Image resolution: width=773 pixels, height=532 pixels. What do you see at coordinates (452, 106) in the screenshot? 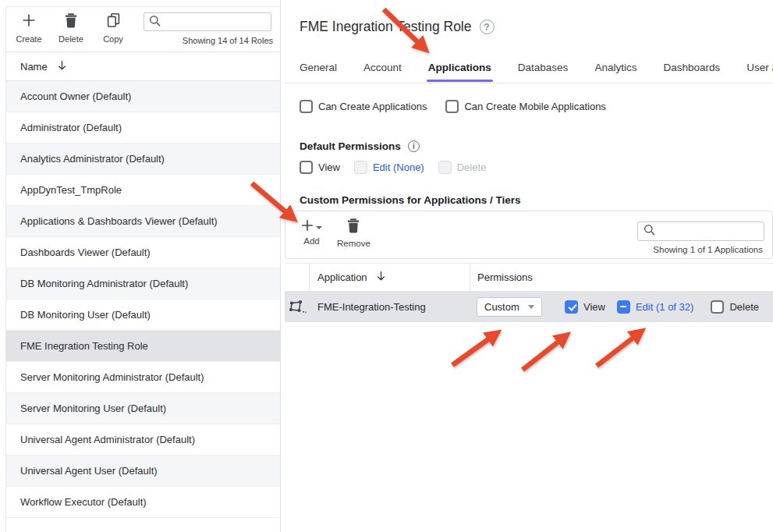
I see `can-create-options-row: Can Create ApplicationsCan Create Mobile…` at bounding box center [452, 106].